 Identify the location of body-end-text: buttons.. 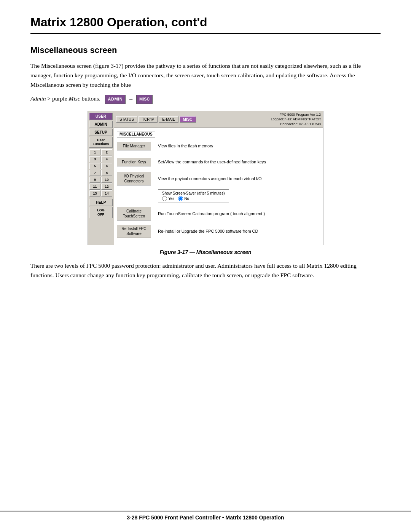
(91, 98).